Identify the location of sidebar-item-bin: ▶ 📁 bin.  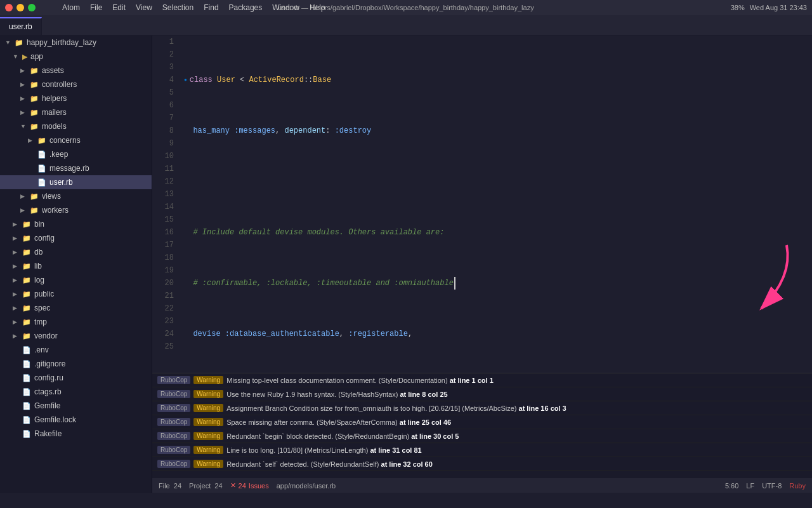
(76, 224).